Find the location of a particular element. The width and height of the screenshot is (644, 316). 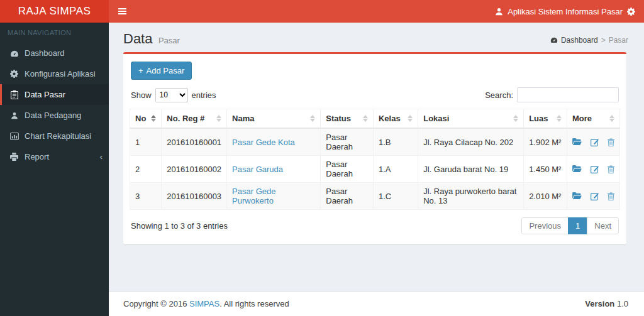

pasar-name-link: Pasar Gede Kota is located at coordinates (264, 142).